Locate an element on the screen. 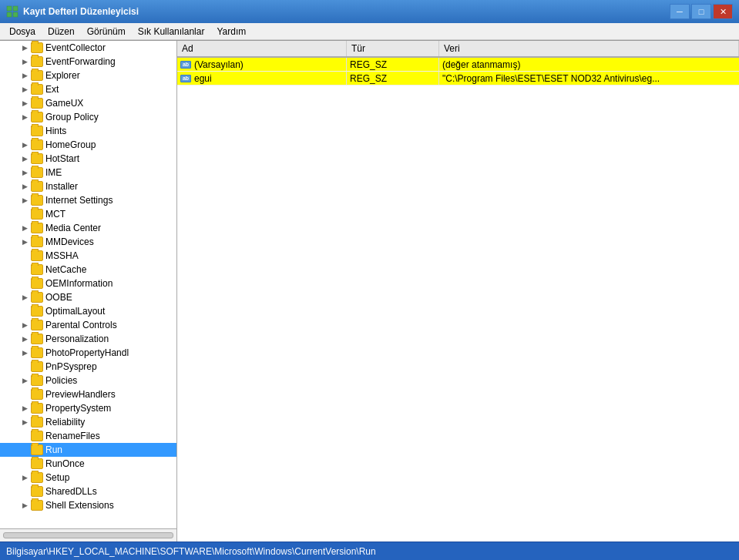 Image resolution: width=739 pixels, height=560 pixels. close-button: ✕ is located at coordinates (723, 12).